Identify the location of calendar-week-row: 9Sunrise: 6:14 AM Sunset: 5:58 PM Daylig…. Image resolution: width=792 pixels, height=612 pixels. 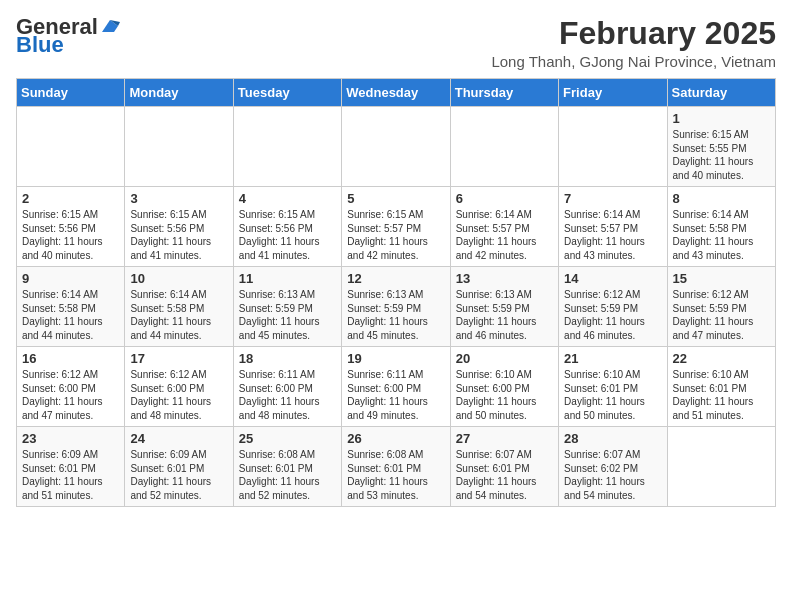
(396, 307).